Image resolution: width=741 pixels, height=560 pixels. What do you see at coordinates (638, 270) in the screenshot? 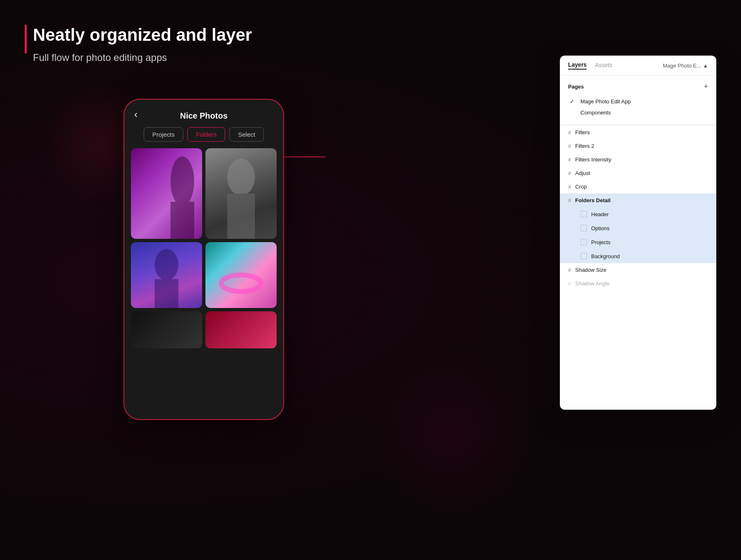
I see `layer-shadow-size: # Shadow Size` at bounding box center [638, 270].